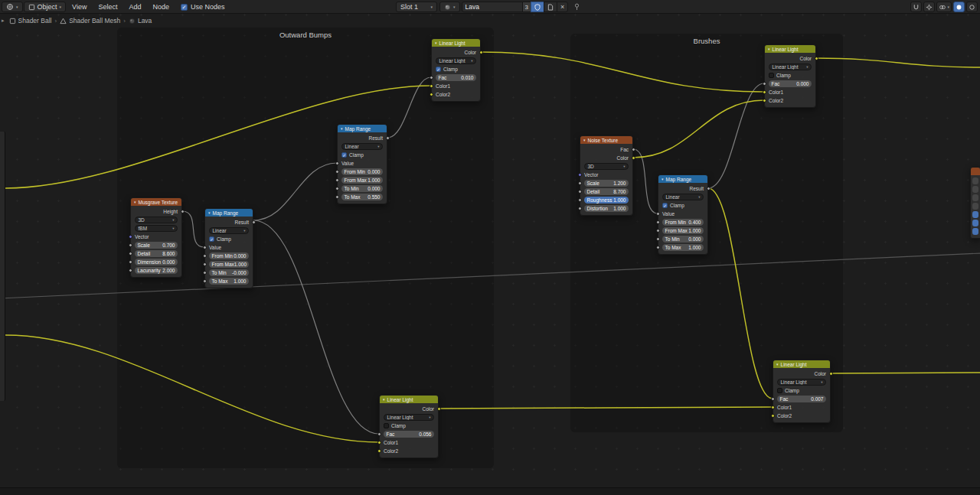  I want to click on breadcrumb-item-mesh: Shader Ball Mesh, so click(90, 21).